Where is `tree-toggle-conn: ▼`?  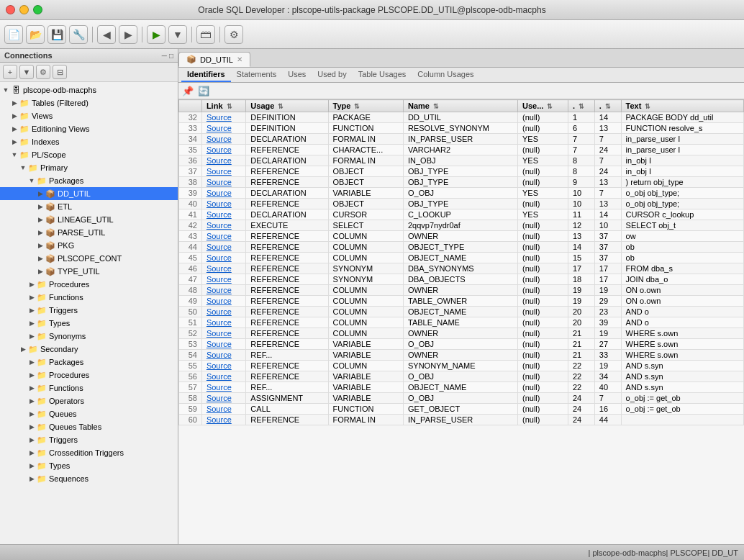
tree-toggle-conn: ▼ is located at coordinates (6, 90).